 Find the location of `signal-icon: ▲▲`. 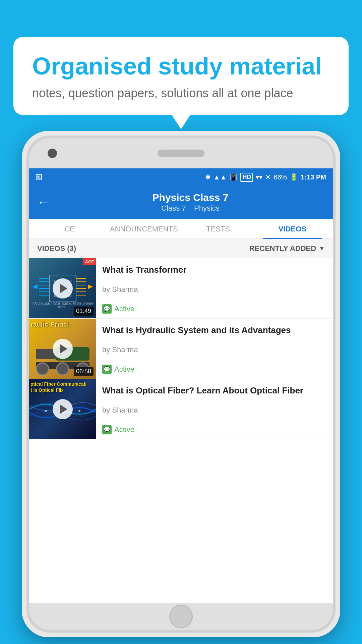

signal-icon: ▲▲ is located at coordinates (220, 177).